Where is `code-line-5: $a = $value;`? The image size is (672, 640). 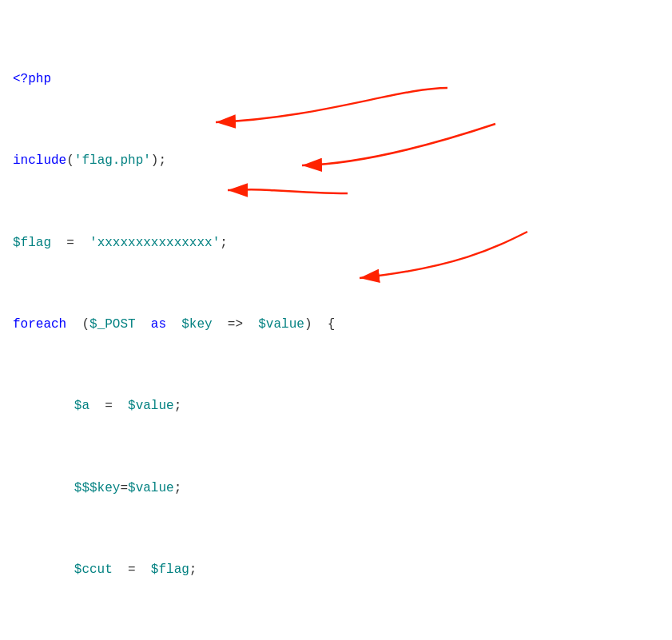 code-line-5: $a = $value; is located at coordinates (336, 407).